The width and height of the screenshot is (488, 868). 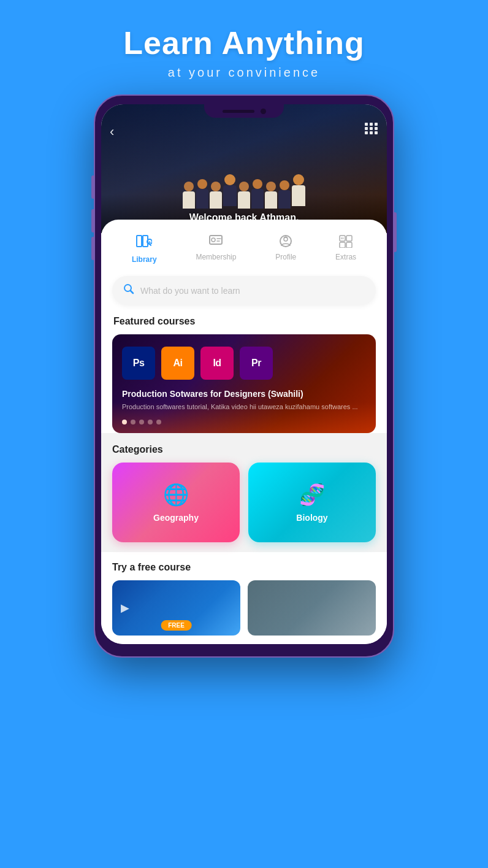 What do you see at coordinates (216, 249) in the screenshot?
I see `tab-membership: Membership` at bounding box center [216, 249].